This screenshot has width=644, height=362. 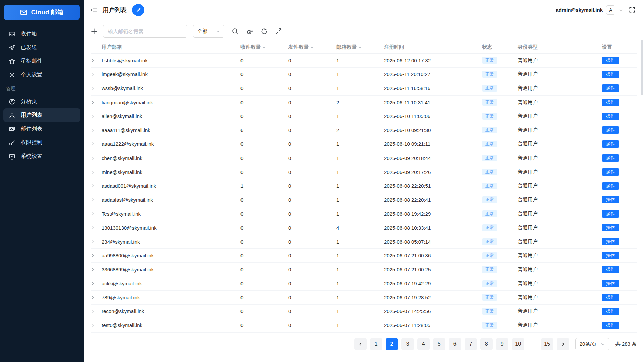 What do you see at coordinates (209, 31) in the screenshot?
I see `filter-select: 全部` at bounding box center [209, 31].